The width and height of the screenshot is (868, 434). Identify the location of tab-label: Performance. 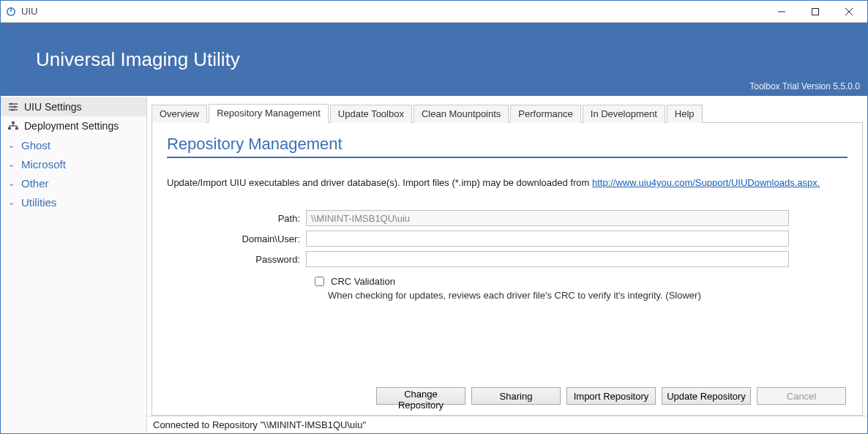
(545, 114).